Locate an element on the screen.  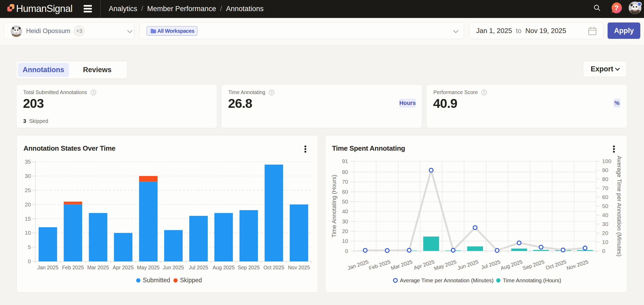
svg-text: 15 is located at coordinates (28, 219).